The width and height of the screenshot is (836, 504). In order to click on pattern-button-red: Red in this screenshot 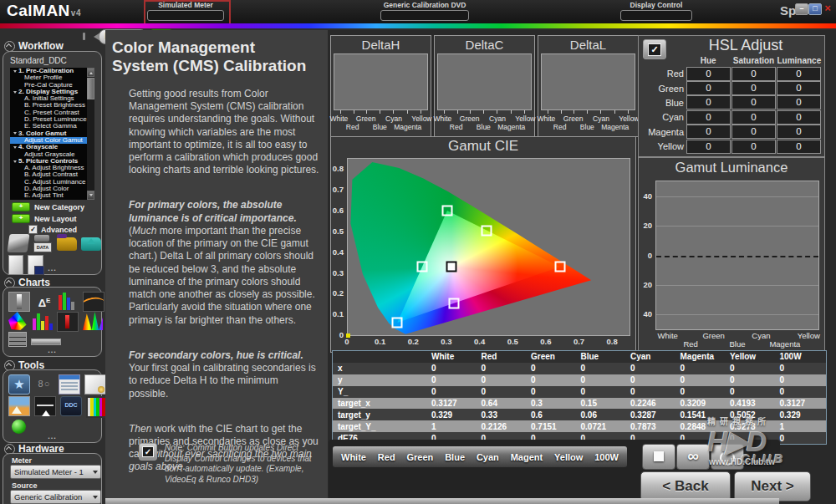, I will do `click(386, 457)`.